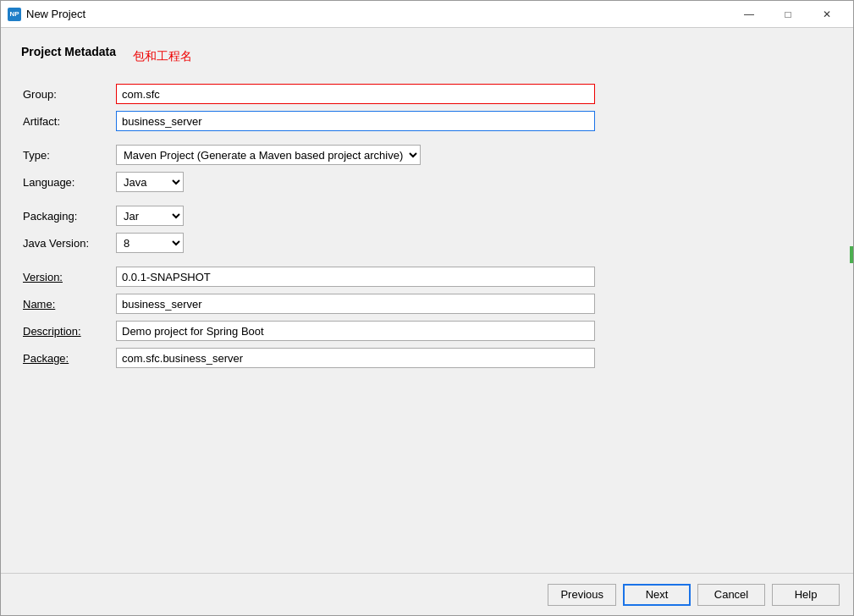  Describe the element at coordinates (355, 243) in the screenshot. I see `java-version-field: 8 11 17` at that location.